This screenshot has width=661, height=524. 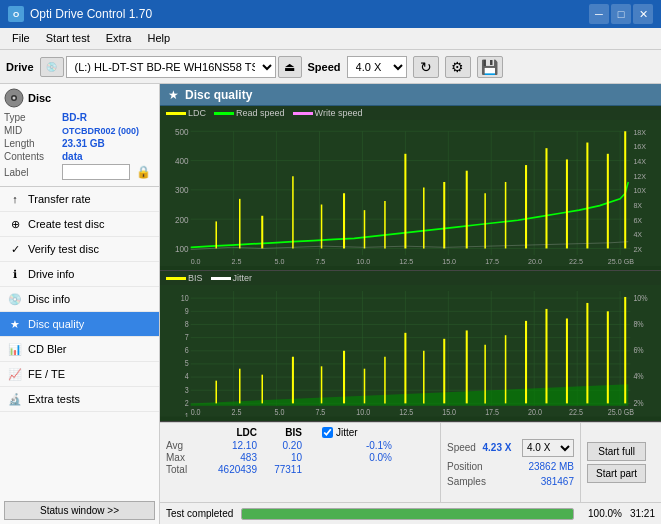 What do you see at coordinates (46, 374) in the screenshot?
I see `sidebar-item-label: FE / TE` at bounding box center [46, 374].